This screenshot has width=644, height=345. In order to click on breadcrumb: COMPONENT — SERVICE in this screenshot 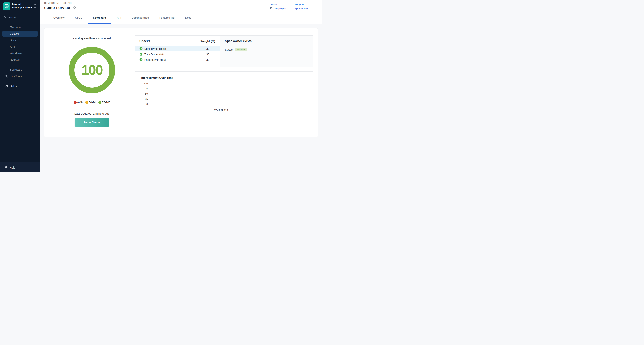, I will do `click(60, 3)`.